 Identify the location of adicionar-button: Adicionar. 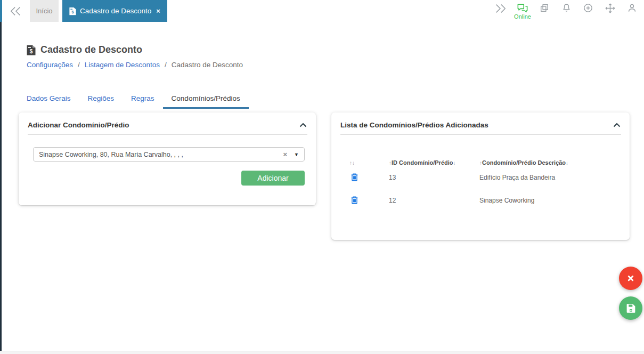
(273, 178).